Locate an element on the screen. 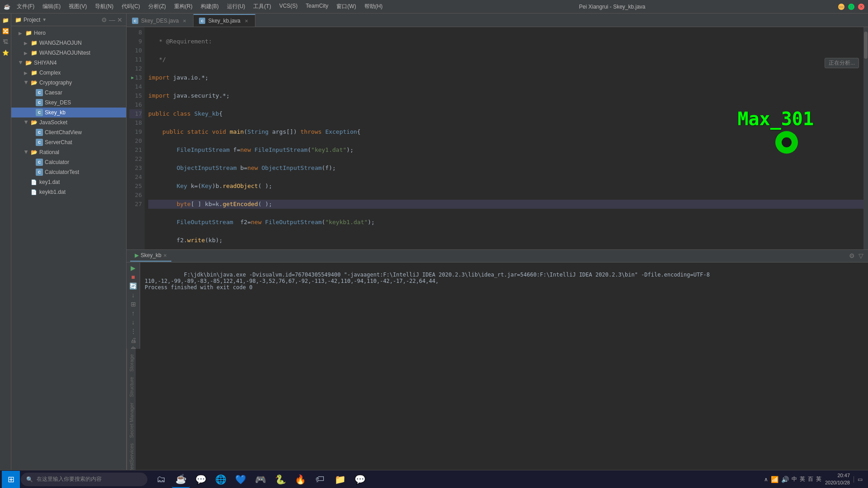 This screenshot has height=488, width=868. secret-manager-label: Secret Manager is located at coordinates (132, 420).